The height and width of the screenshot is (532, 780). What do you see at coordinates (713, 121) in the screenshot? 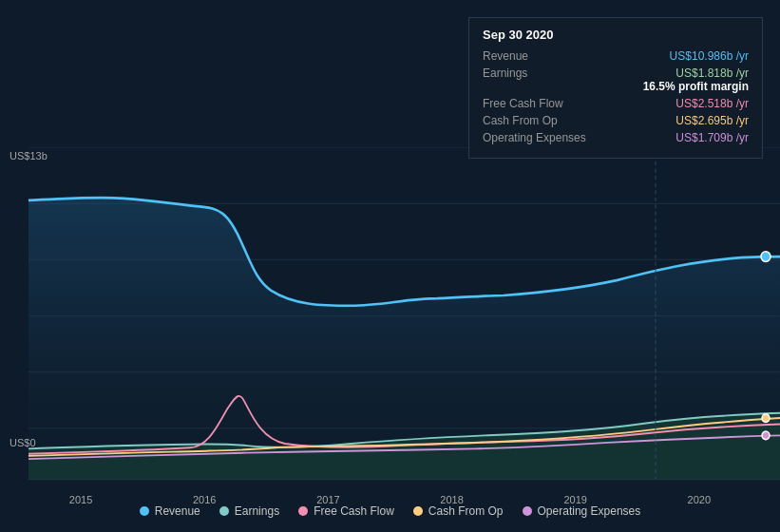
I see `tooltip-cash-from-op-value: US$2.695b /yr` at bounding box center [713, 121].